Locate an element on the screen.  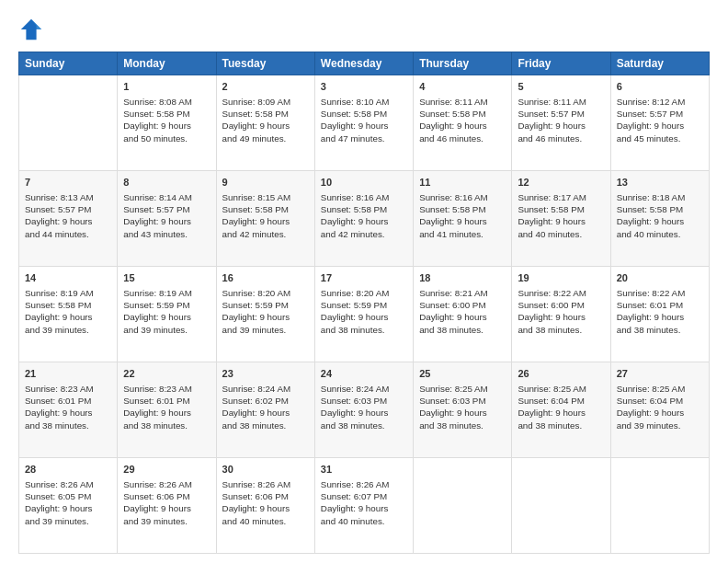
calendar-cell: 19Sunrise: 8:22 AMSunset: 6:00 PMDayligh… is located at coordinates (561, 315).